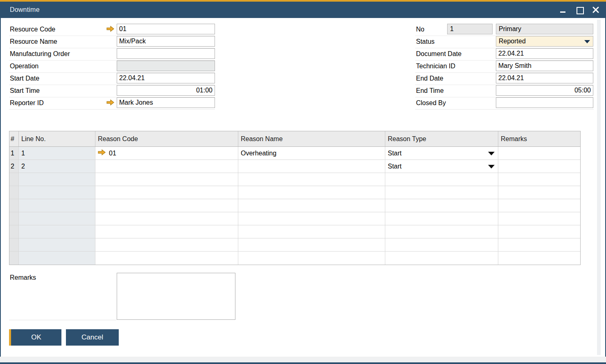 This screenshot has width=606, height=364. What do you see at coordinates (63, 320) in the screenshot?
I see `remarks-underline` at bounding box center [63, 320].